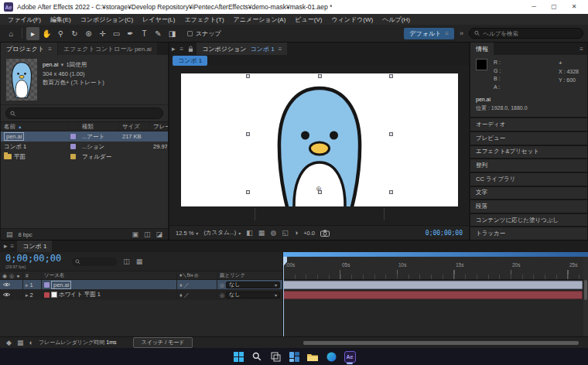 The image size is (588, 365). Describe the element at coordinates (529, 125) in the screenshot. I see `panel-header-audio: オーディオ` at that location.